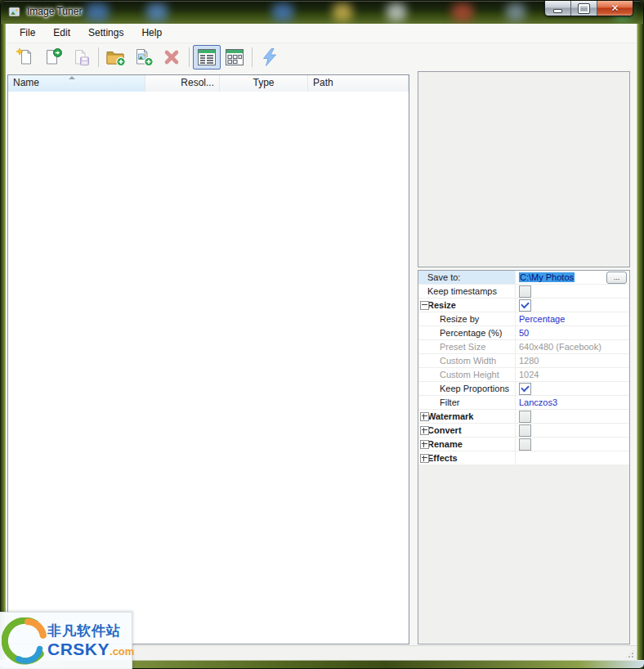 The width and height of the screenshot is (644, 669). What do you see at coordinates (144, 57) in the screenshot?
I see `add-images-icon` at bounding box center [144, 57].